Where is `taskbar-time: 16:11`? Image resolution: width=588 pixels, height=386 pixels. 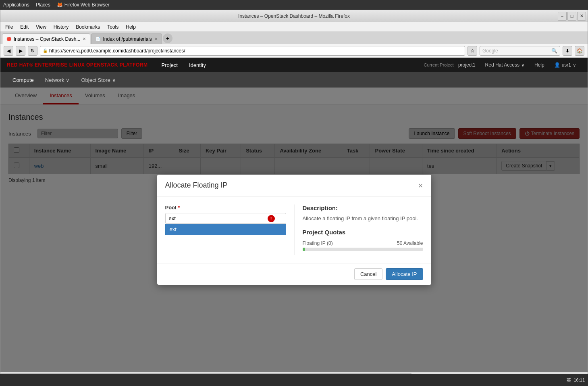
taskbar-time: 16:11 is located at coordinates (579, 380).